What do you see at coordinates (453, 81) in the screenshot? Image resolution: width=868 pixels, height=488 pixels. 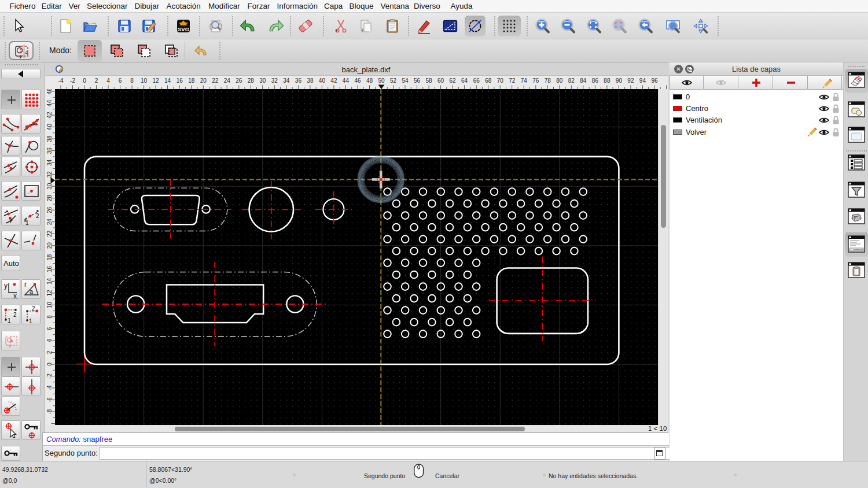 I see `svg-text: 62` at bounding box center [453, 81].